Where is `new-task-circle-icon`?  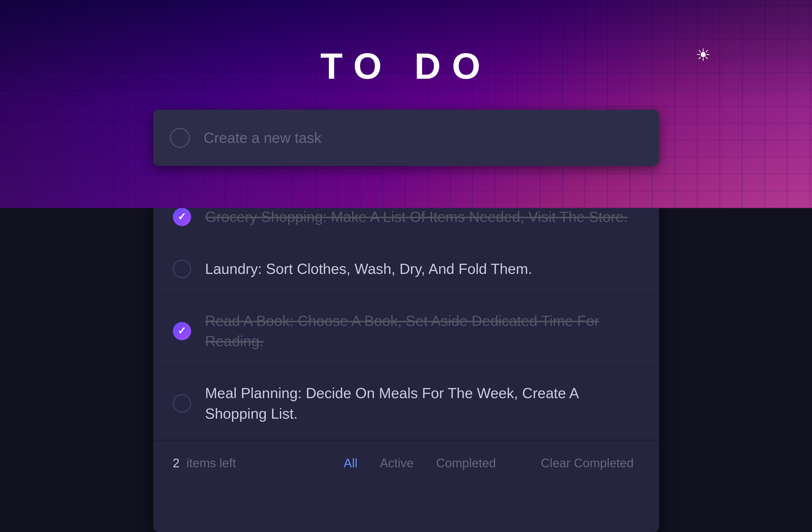
new-task-circle-icon is located at coordinates (180, 138).